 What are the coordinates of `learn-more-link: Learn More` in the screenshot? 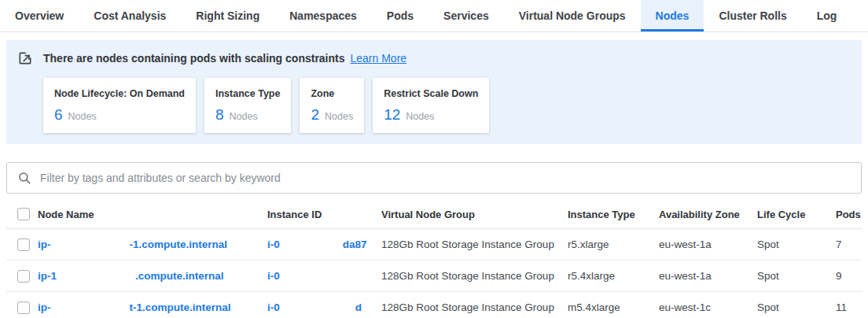 It's located at (379, 58).